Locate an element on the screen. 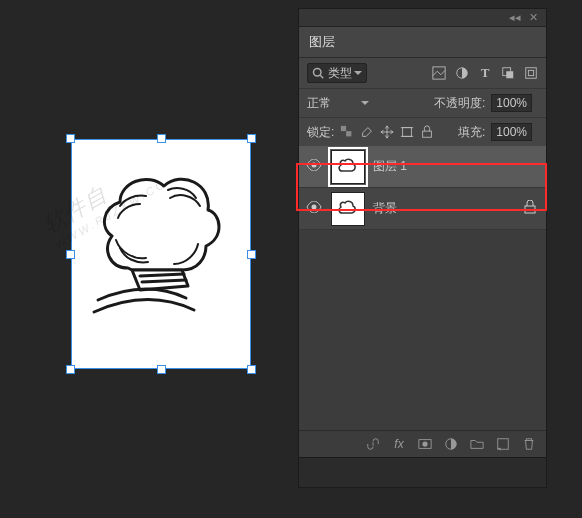 The height and width of the screenshot is (518, 582). artboard is located at coordinates (161, 254).